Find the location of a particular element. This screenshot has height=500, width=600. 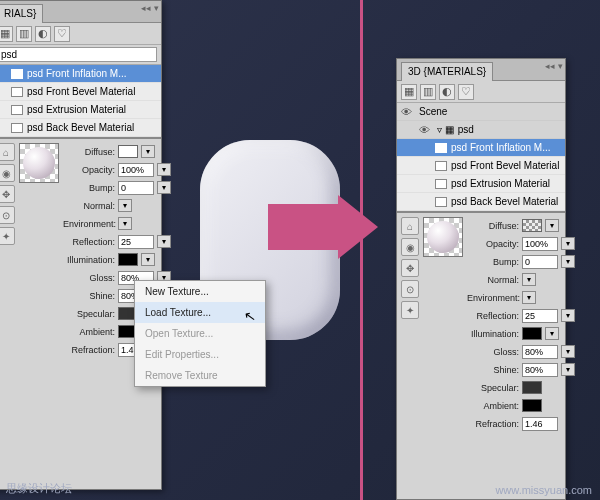

scene-label: Scene is located at coordinates (433, 112).